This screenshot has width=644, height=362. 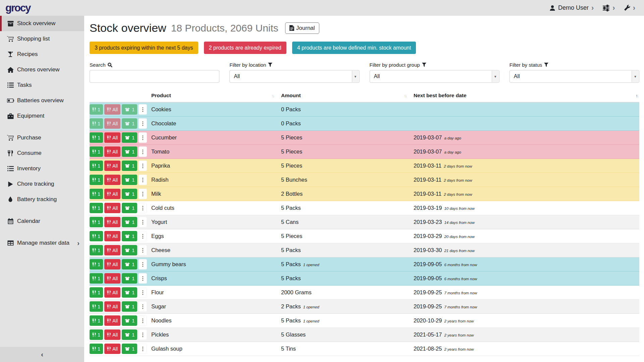 What do you see at coordinates (294, 76) in the screenshot?
I see `location-filter-select: All ▾` at bounding box center [294, 76].